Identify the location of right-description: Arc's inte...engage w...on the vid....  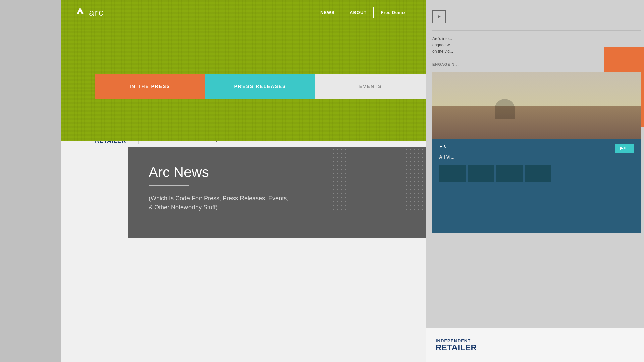
(537, 45).